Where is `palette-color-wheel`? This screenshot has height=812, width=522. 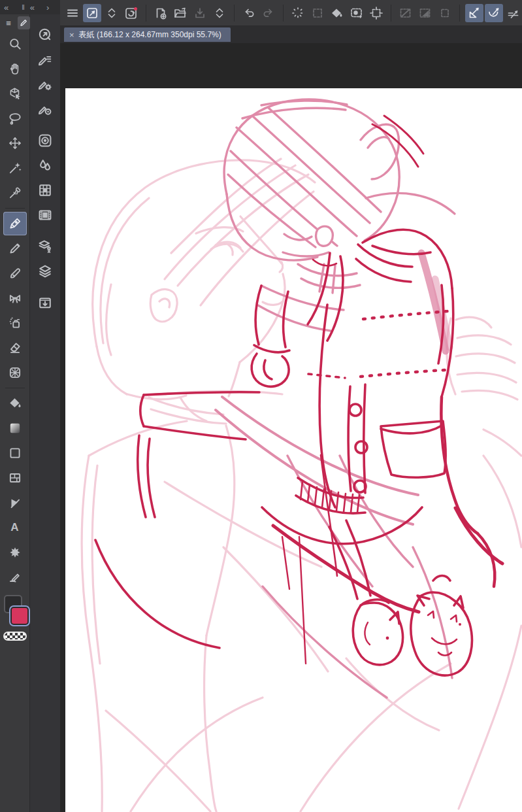 palette-color-wheel is located at coordinates (45, 141).